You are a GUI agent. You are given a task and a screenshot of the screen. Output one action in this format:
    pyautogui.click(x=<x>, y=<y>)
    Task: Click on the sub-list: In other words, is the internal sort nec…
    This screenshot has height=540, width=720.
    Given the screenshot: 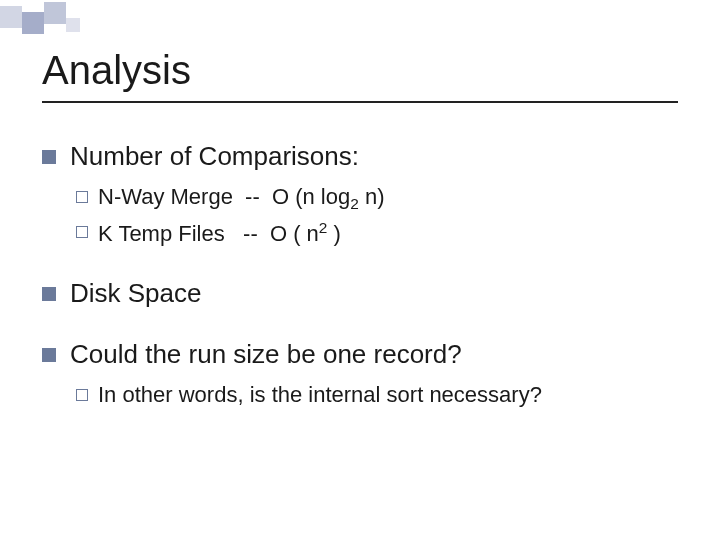 What is the action you would take?
    pyautogui.click(x=377, y=395)
    